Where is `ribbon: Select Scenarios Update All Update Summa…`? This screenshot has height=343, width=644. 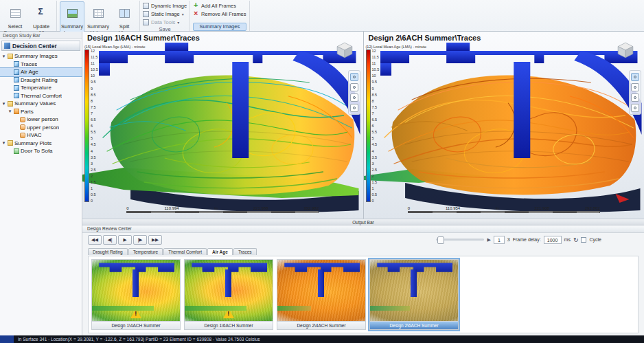 ribbon: Select Scenarios Update All Update Summa… is located at coordinates (322, 16).